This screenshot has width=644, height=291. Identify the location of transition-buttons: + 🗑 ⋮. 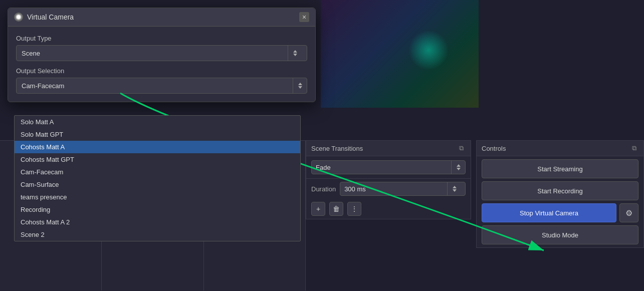
(388, 209).